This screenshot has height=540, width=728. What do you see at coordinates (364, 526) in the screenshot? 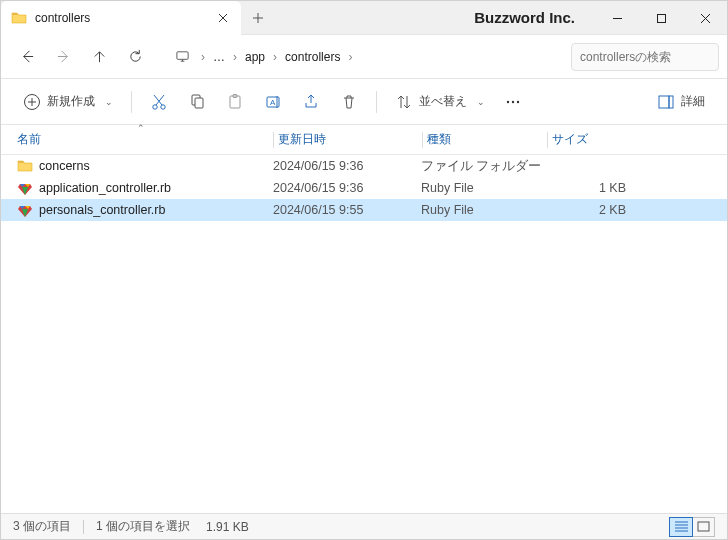
I see `statusbar: 3 個の項目 1 個の項目を選択 1.91 KB` at bounding box center [364, 526].